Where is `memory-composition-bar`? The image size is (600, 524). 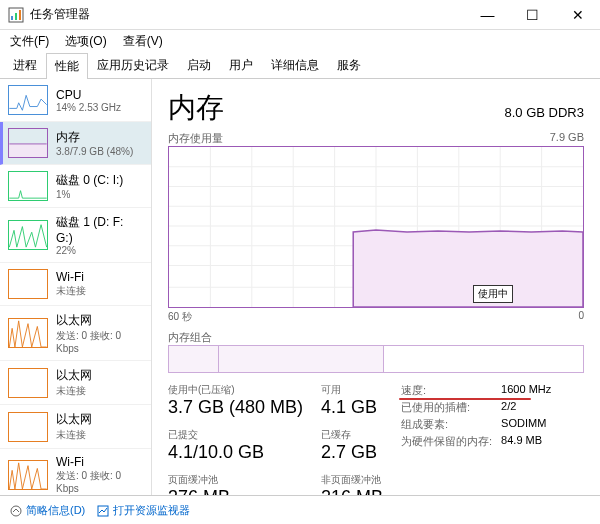
memory-composition-bar is located at coordinates (376, 359).